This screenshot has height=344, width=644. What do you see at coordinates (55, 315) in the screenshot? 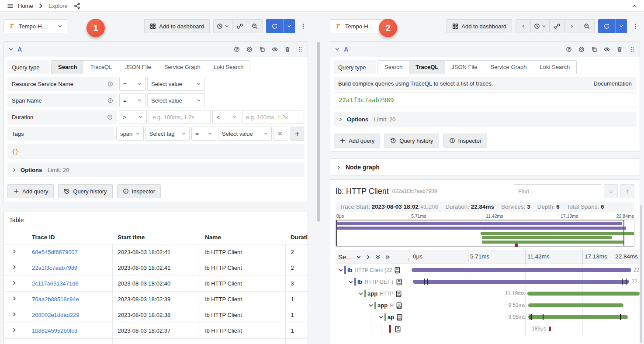
I see `trace-id-link: 208002e1ddad229` at bounding box center [55, 315].